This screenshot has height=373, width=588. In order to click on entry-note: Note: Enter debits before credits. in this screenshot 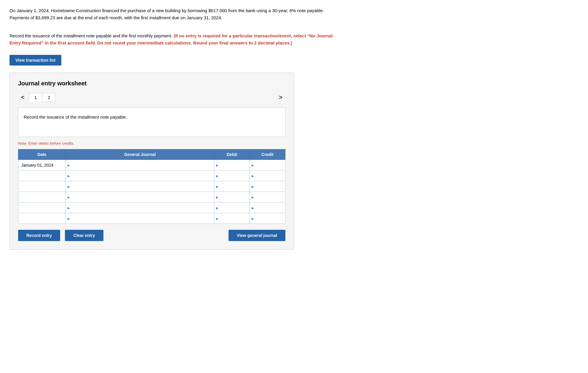, I will do `click(152, 144)`.